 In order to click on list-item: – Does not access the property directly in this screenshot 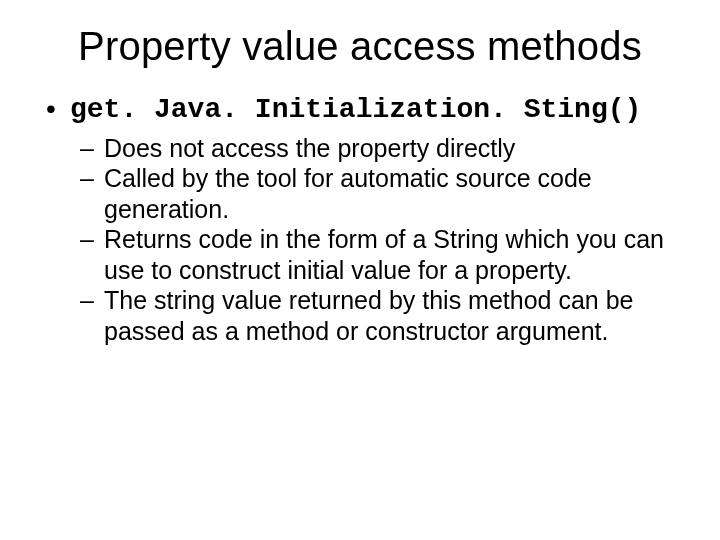, I will do `click(392, 148)`.